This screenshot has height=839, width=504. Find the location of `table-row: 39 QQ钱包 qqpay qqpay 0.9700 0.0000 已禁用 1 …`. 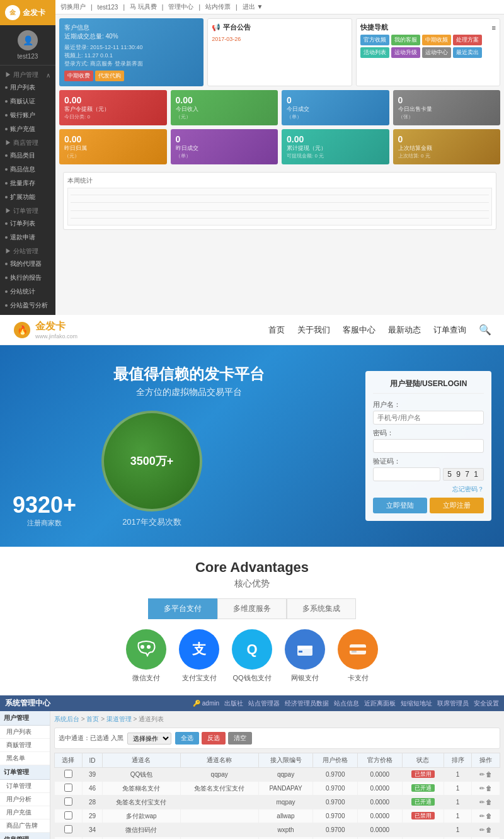

table-row: 39 QQ钱包 qqpay qqpay 0.9700 0.0000 已禁用 1 … is located at coordinates (277, 775).